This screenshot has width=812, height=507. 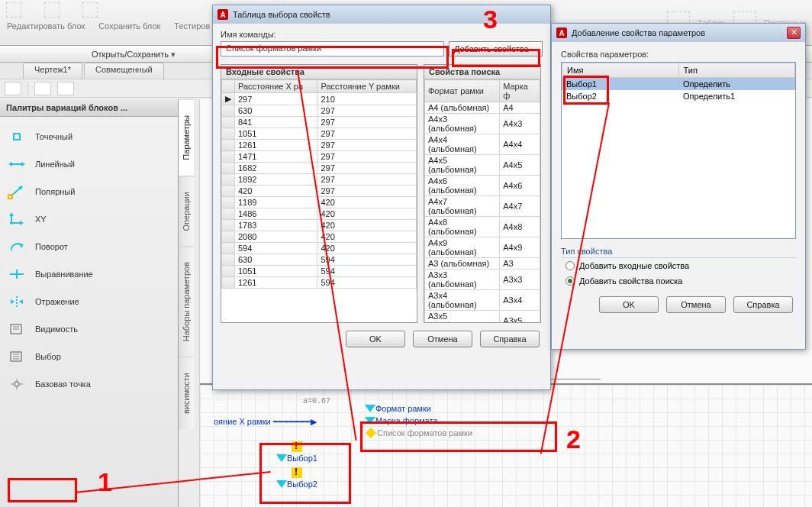 What do you see at coordinates (443, 339) in the screenshot?
I see `dlg1-cancel-button: Отмена` at bounding box center [443, 339].